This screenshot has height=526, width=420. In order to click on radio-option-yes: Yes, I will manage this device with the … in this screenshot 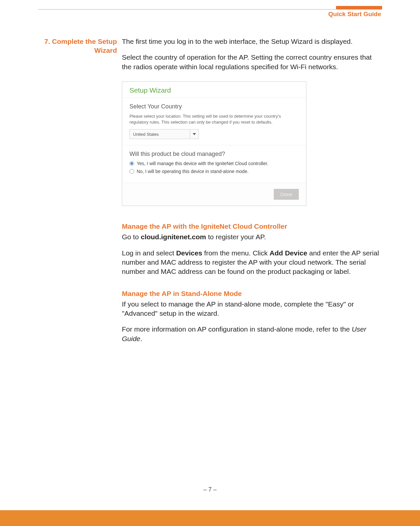, I will do `click(214, 163)`.